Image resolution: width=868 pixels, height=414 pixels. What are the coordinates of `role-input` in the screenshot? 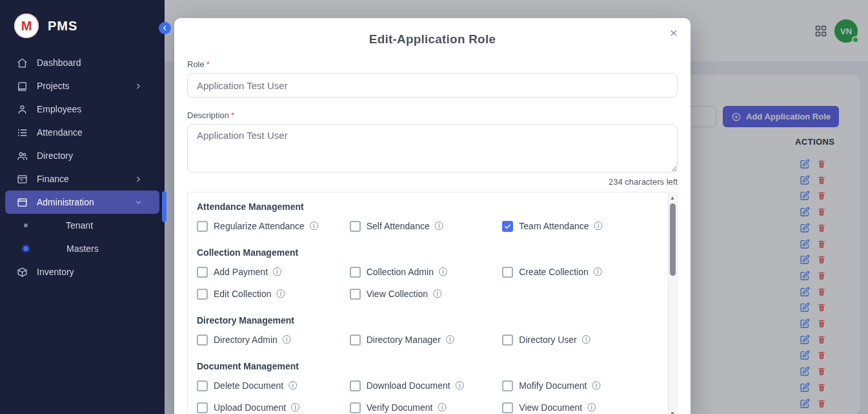 It's located at (432, 85).